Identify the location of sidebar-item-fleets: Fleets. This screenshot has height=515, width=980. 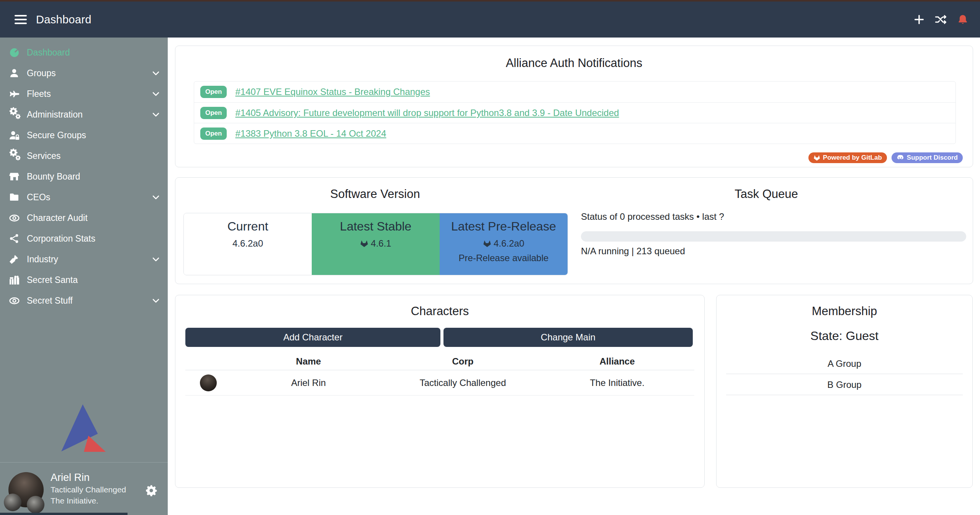
(84, 94).